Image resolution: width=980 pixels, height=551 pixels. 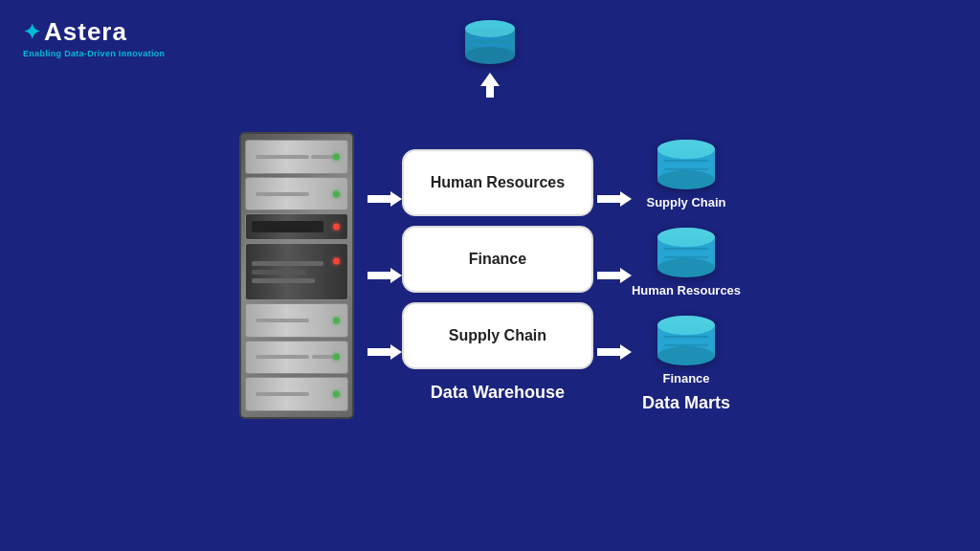 What do you see at coordinates (94, 54) in the screenshot?
I see `logo-tagline: Enabling Data-Driven Innovation` at bounding box center [94, 54].